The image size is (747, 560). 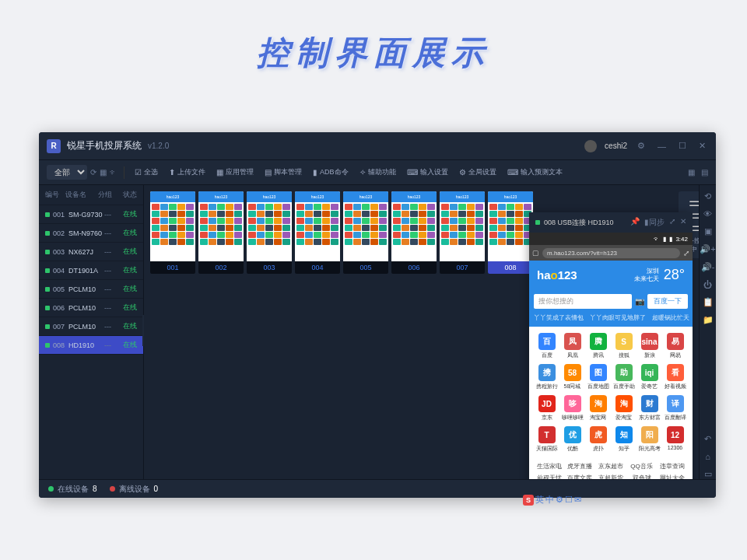 What do you see at coordinates (649, 377) in the screenshot?
I see `site-item: iqi爱奇艺` at bounding box center [649, 377].